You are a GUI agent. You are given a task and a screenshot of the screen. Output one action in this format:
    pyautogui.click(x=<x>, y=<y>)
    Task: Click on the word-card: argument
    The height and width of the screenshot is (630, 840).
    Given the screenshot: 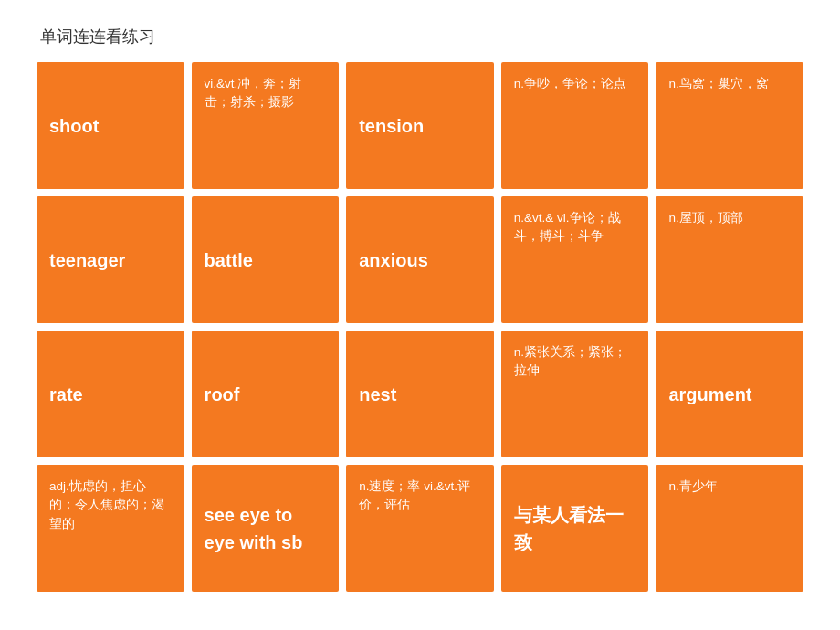 What is the action you would take?
    pyautogui.click(x=730, y=394)
    